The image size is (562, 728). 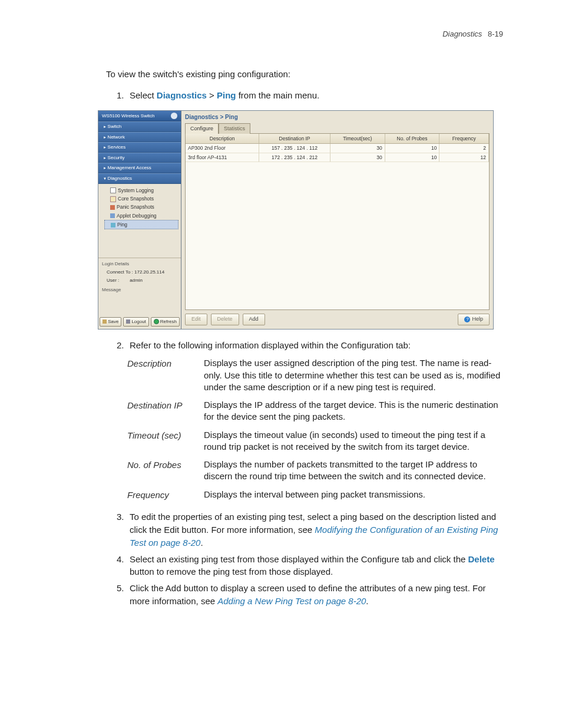 What do you see at coordinates (196, 319) in the screenshot?
I see `edit-button: Edit` at bounding box center [196, 319].